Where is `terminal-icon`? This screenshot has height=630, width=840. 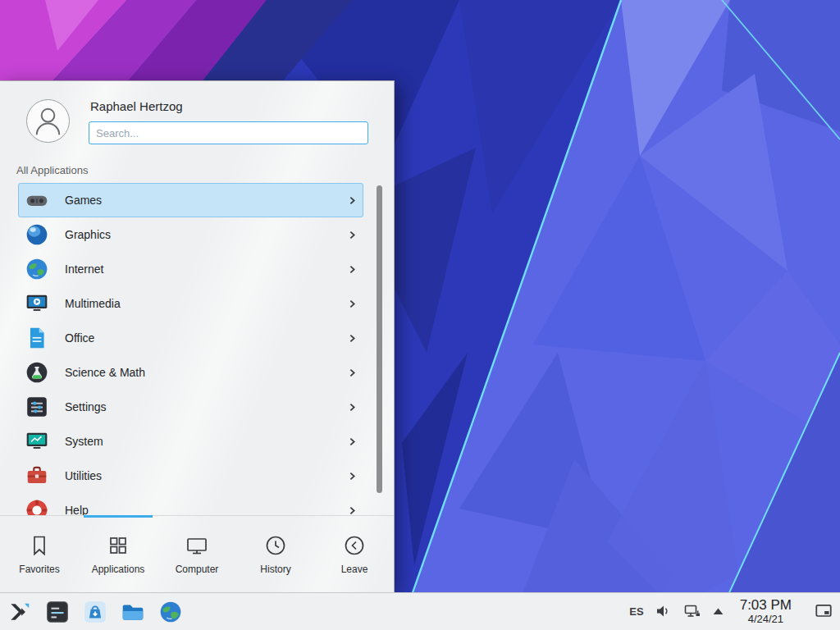 terminal-icon is located at coordinates (57, 612).